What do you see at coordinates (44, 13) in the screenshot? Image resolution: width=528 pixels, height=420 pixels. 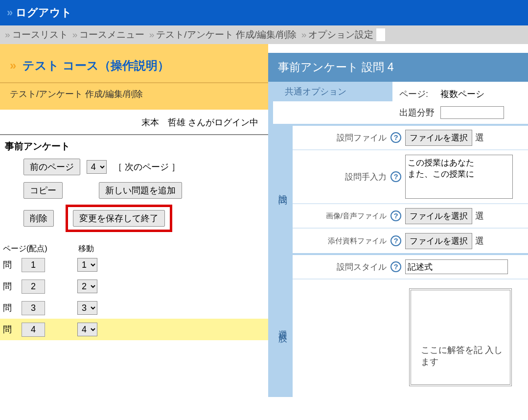 I see `logout-link: ログアウト` at bounding box center [44, 13].